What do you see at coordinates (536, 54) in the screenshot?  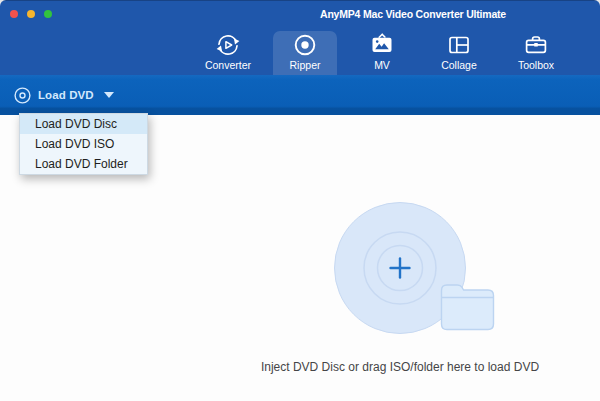 I see `tab-toolbox: Toolbox` at bounding box center [536, 54].